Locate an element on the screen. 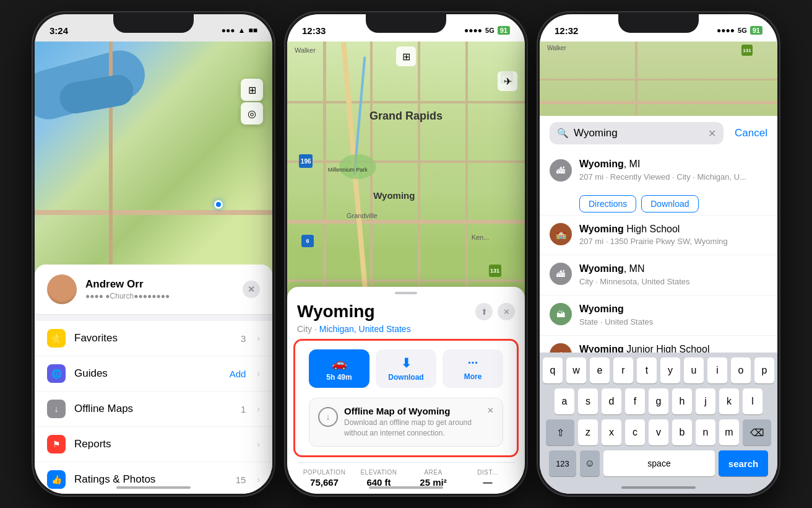 Image resolution: width=812 pixels, height=508 pixels. result-text-1: Wyoming, MI 207 mi · Recently Viewed · C… is located at coordinates (673, 170).